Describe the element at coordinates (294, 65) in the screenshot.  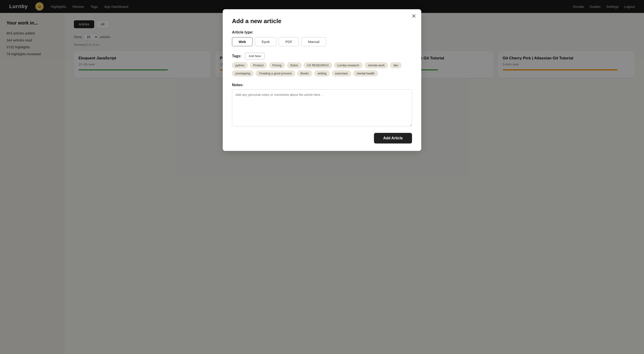
I see `tag-fiction: fiction` at that location.